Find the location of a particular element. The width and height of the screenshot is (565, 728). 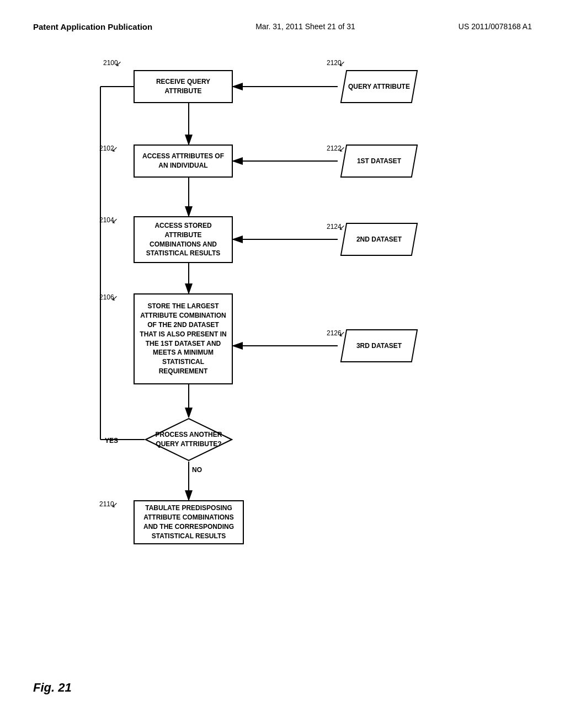

squiggle-2100: ↙ is located at coordinates (119, 63).